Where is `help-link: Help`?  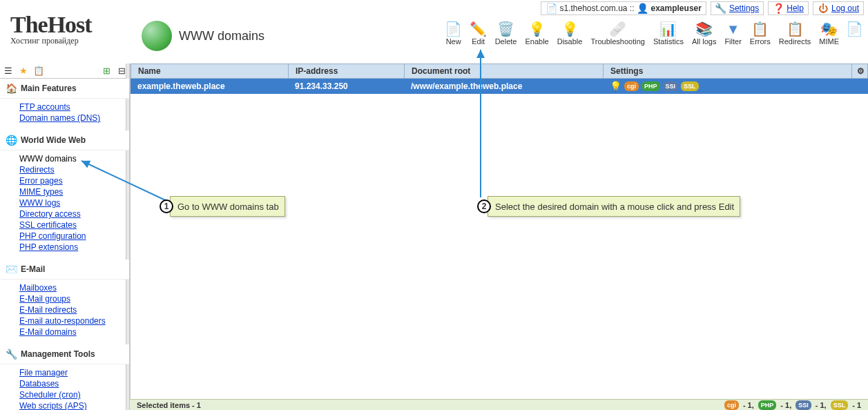 help-link: Help is located at coordinates (795, 8).